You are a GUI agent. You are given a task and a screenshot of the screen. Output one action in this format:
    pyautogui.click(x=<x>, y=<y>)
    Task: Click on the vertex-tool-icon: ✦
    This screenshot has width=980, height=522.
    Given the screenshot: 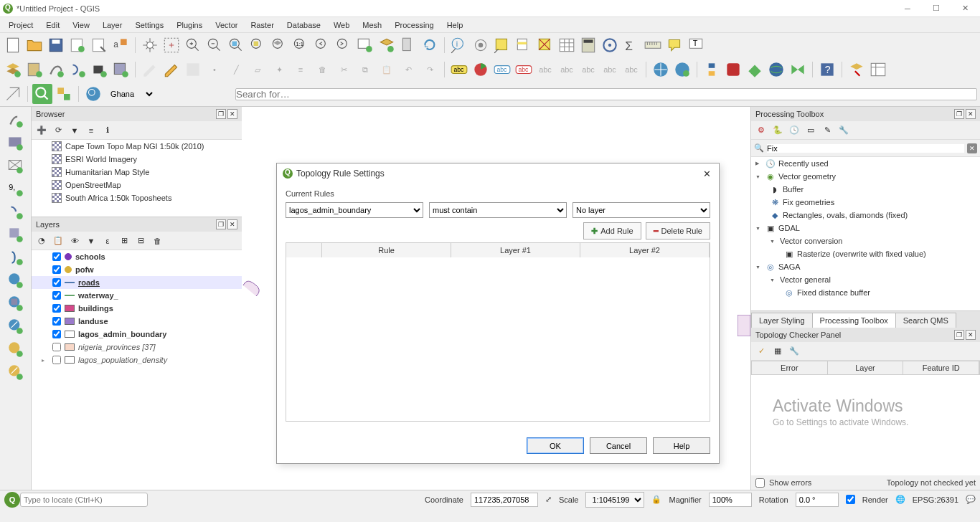 What is the action you would take?
    pyautogui.click(x=279, y=70)
    